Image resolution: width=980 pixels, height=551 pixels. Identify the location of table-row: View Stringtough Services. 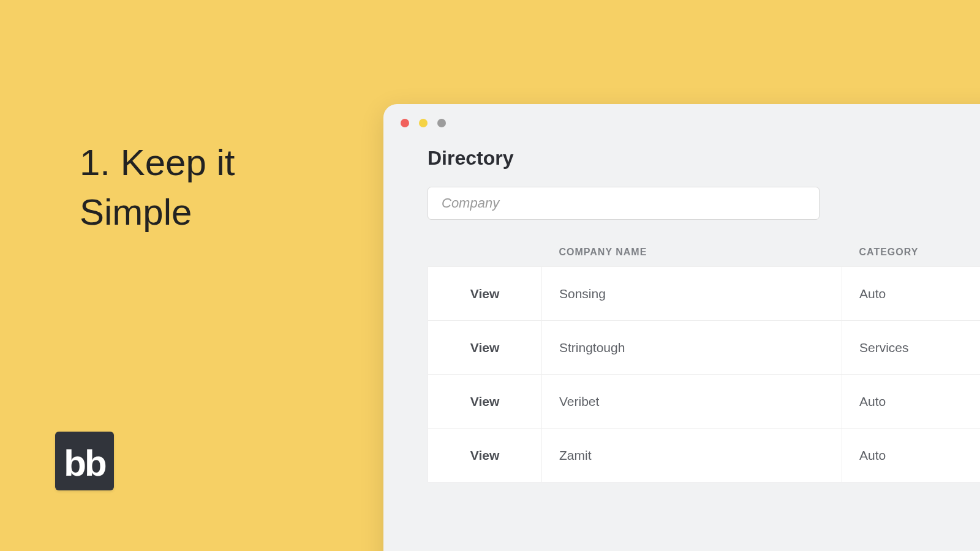
(704, 348).